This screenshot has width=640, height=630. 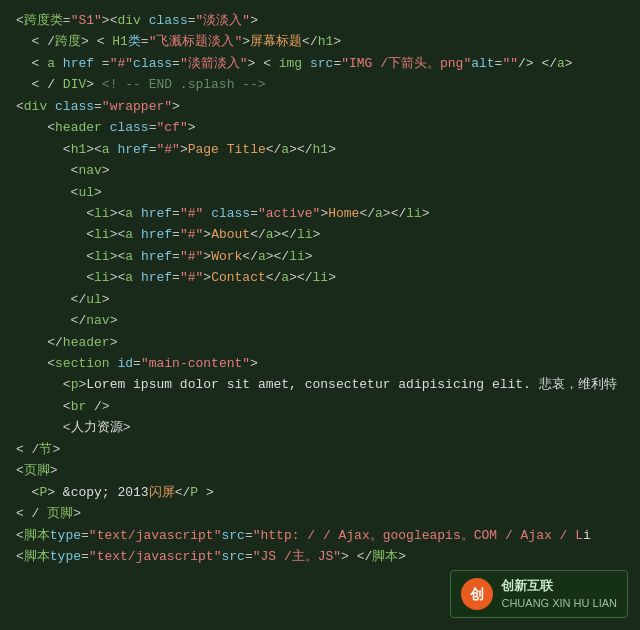 What do you see at coordinates (320, 214) in the screenshot?
I see `code-line: <li><a href="#" class="active">Home</a><…` at bounding box center [320, 214].